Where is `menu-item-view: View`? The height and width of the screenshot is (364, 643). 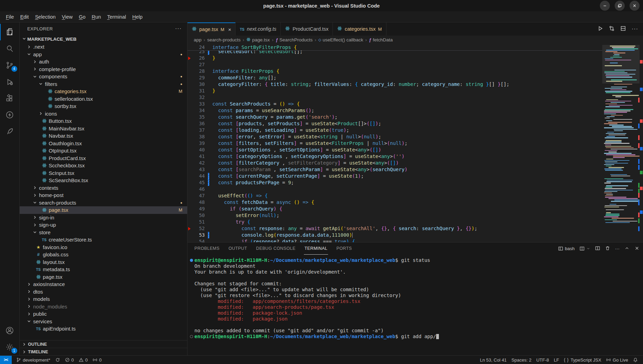
menu-item-view: View is located at coordinates (67, 17).